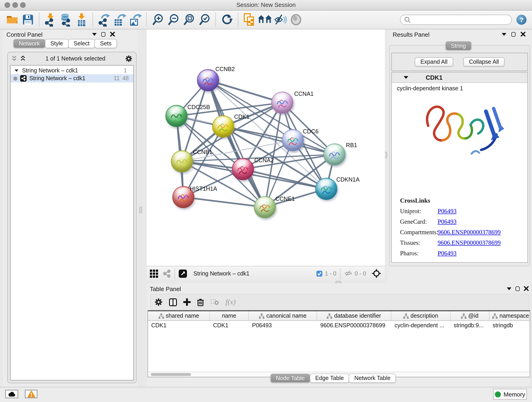 The width and height of the screenshot is (532, 402). I want to click on crosslink-compartments: 9606.ENSP00000378699, so click(469, 232).